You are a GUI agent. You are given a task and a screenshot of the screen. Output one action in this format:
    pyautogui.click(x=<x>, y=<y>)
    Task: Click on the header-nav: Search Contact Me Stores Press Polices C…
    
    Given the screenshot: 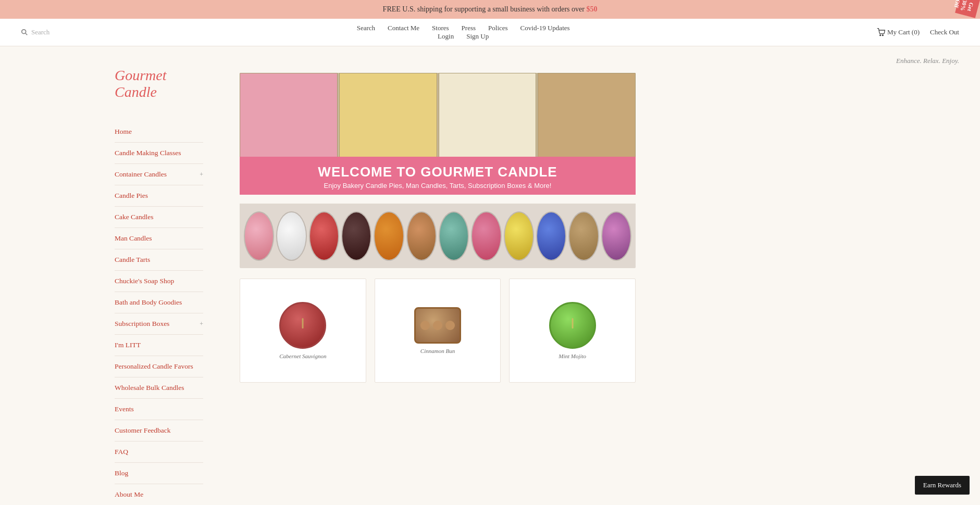 What is the action you would take?
    pyautogui.click(x=464, y=32)
    